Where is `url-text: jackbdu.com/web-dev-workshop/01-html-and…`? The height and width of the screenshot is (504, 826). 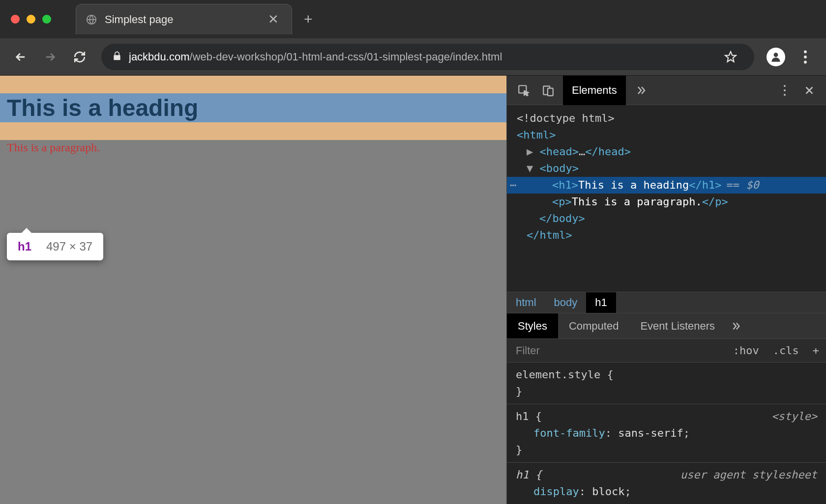 url-text: jackbdu.com/web-dev-workshop/01-html-and… is located at coordinates (316, 57).